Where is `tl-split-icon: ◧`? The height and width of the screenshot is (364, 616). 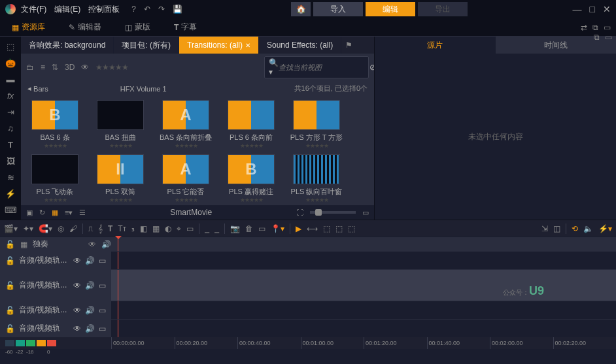 tl-split-icon: ◧ is located at coordinates (144, 229).